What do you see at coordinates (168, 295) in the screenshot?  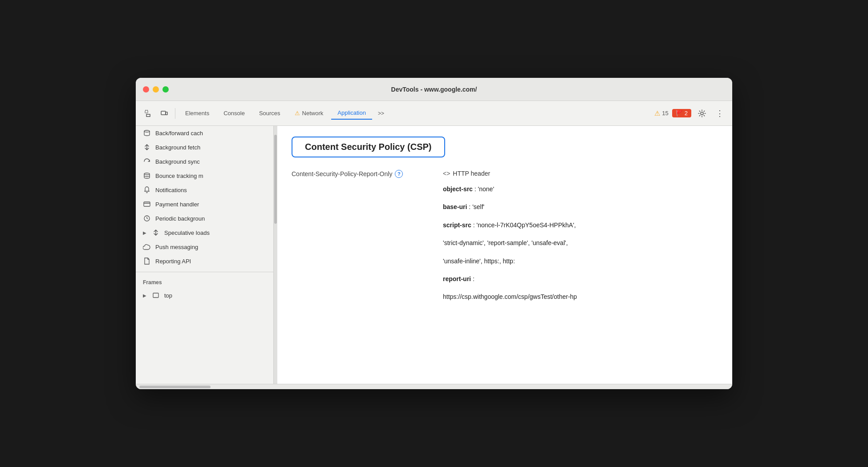 I see `frames-top-label: top` at bounding box center [168, 295].